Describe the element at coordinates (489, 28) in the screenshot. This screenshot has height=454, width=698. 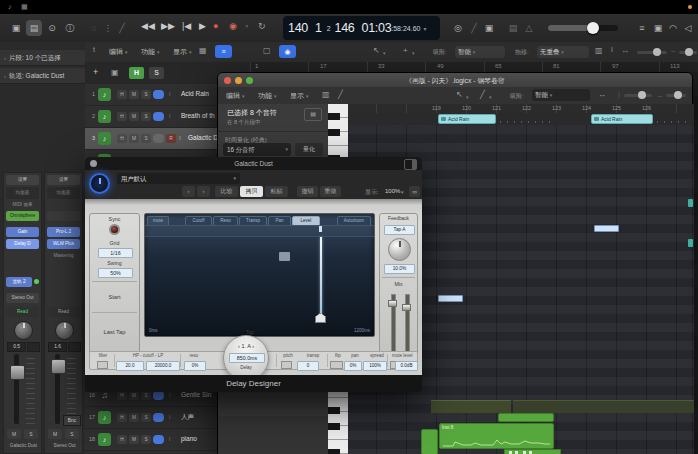
I see `solo-mode-icon: ▣` at that location.